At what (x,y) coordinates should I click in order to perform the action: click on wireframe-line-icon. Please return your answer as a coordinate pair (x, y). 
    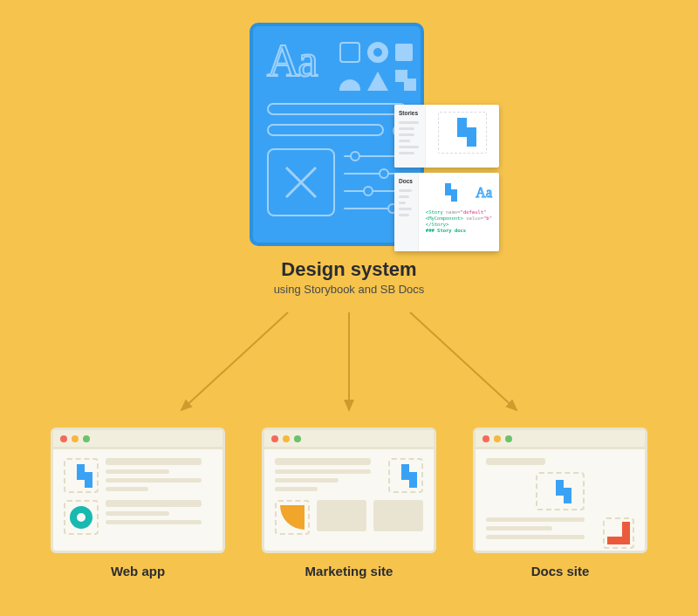
    Looking at the image, I should click on (337, 109).